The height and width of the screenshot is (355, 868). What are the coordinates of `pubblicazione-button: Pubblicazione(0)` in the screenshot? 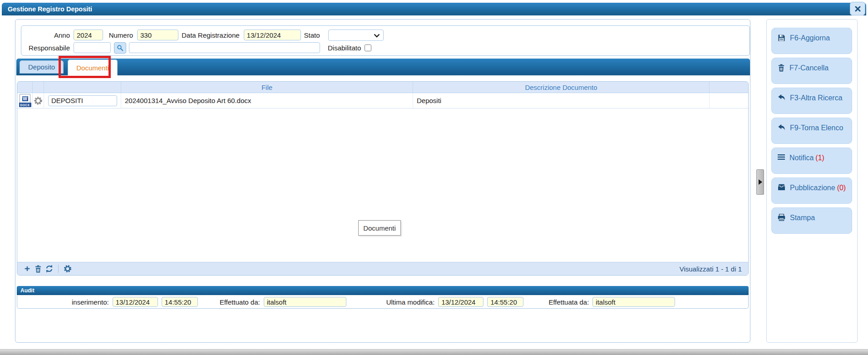 It's located at (812, 191).